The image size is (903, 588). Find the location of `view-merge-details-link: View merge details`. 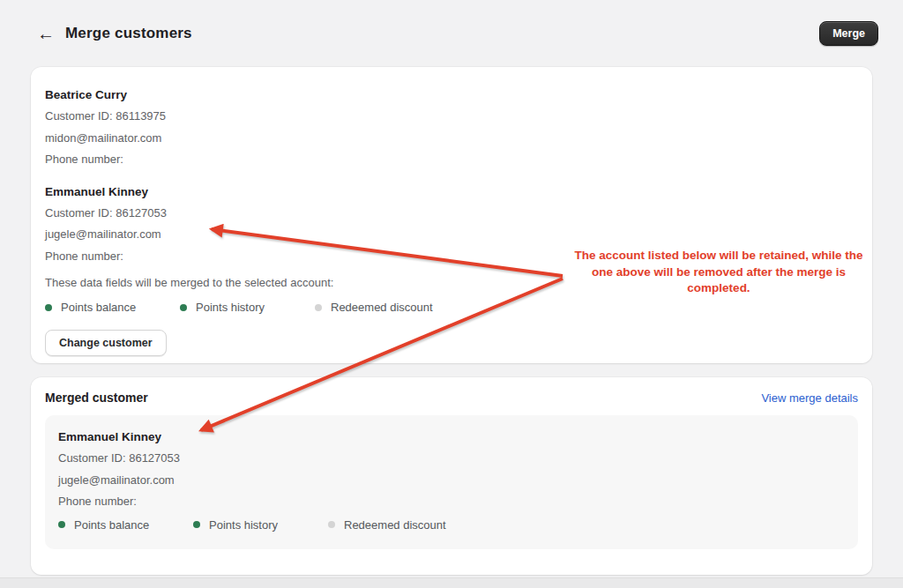

view-merge-details-link: View merge details is located at coordinates (810, 398).